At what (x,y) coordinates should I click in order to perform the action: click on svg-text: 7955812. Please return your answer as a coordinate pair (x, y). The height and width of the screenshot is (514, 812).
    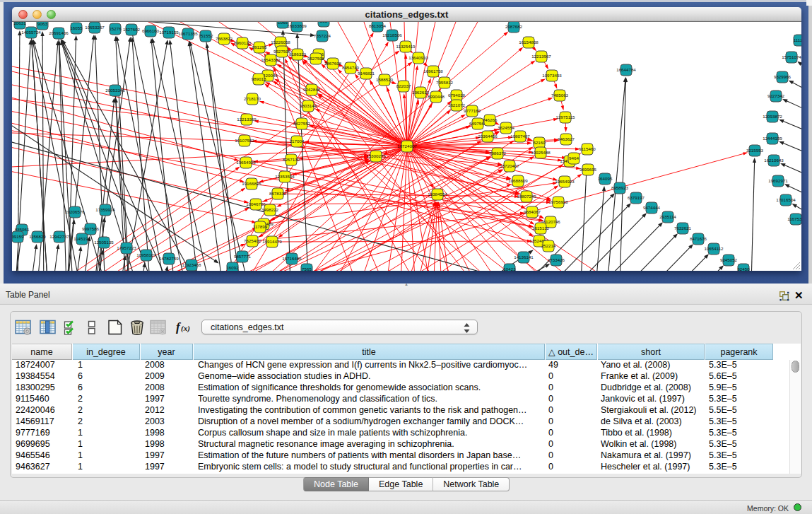
    Looking at the image, I should click on (445, 82).